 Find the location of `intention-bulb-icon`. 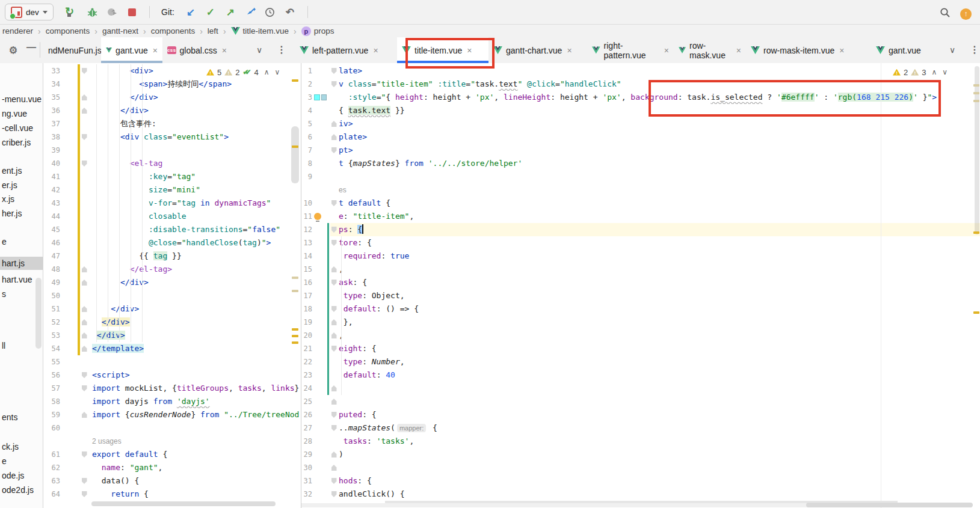

intention-bulb-icon is located at coordinates (318, 216).